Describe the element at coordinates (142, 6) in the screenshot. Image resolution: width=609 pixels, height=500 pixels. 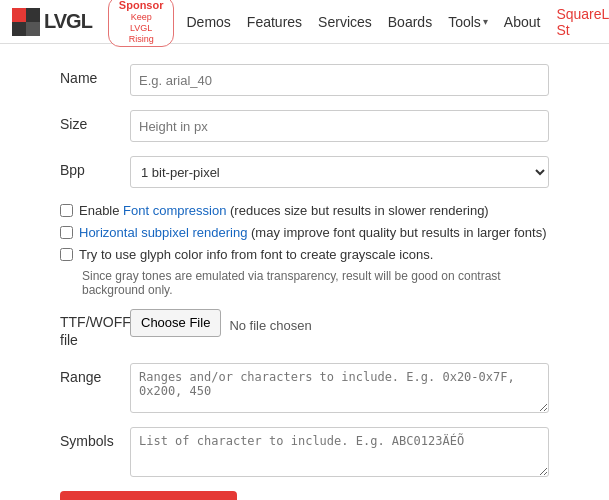
I see `sponsor-top-text: Sponsor` at that location.